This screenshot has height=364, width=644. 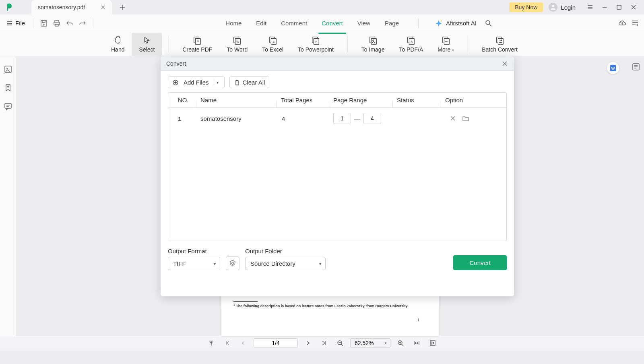 What do you see at coordinates (322, 306) in the screenshot?
I see `doc-footnote-text: The following description is based on le…` at bounding box center [322, 306].